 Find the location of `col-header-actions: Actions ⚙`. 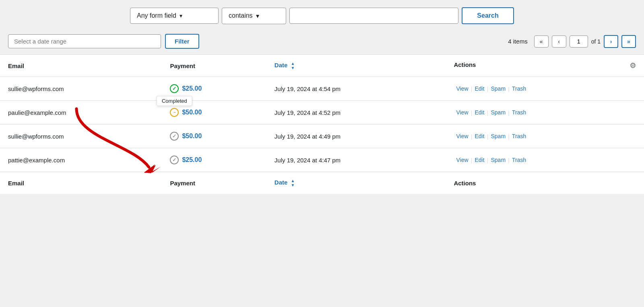

col-header-actions: Actions ⚙ is located at coordinates (545, 66).